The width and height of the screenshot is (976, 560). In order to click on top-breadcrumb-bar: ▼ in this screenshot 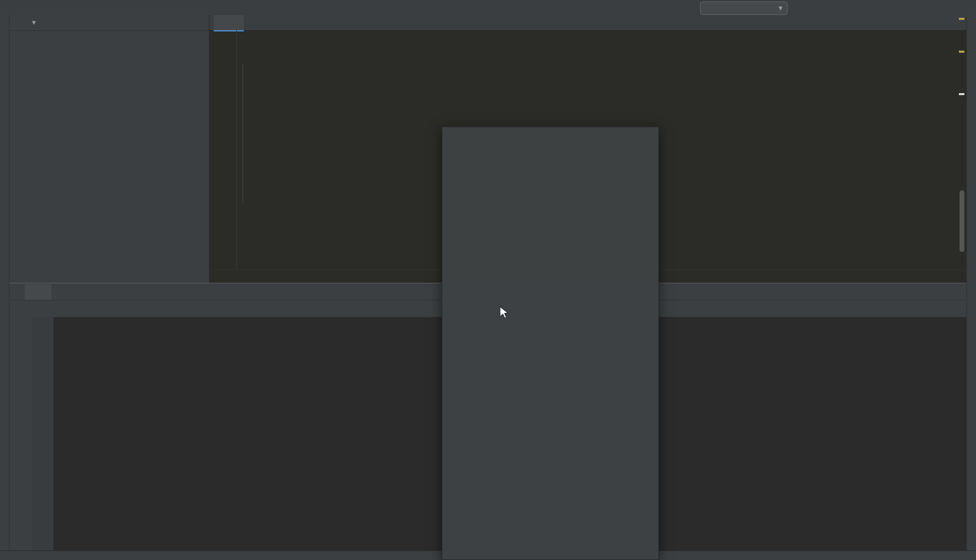, I will do `click(488, 8)`.